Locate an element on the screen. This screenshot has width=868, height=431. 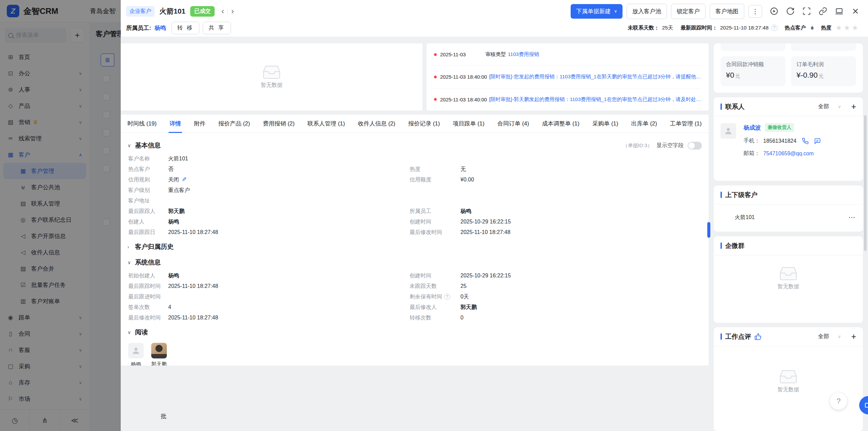
notice-link: 1103费用报销 is located at coordinates (524, 54).